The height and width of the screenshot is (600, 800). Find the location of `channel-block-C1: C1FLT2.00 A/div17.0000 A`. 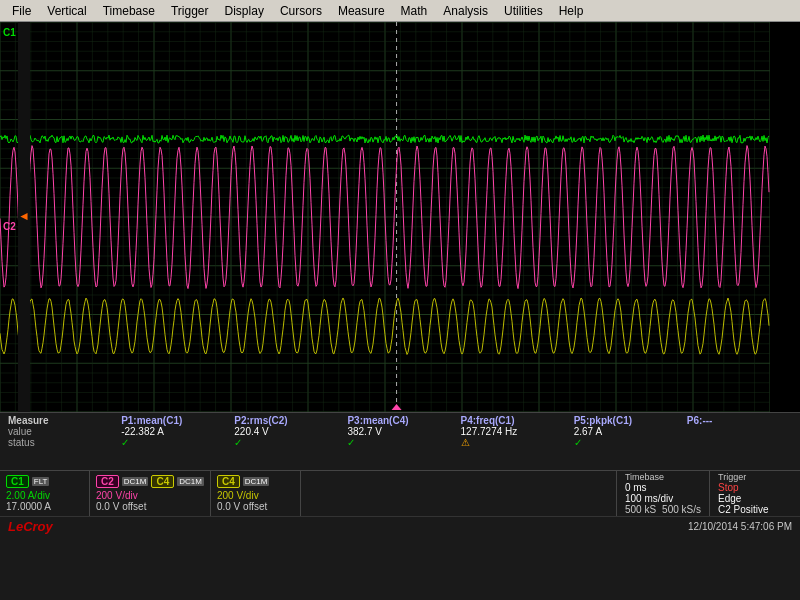

channel-block-C1: C1FLT2.00 A/div17.0000 A is located at coordinates (45, 494).